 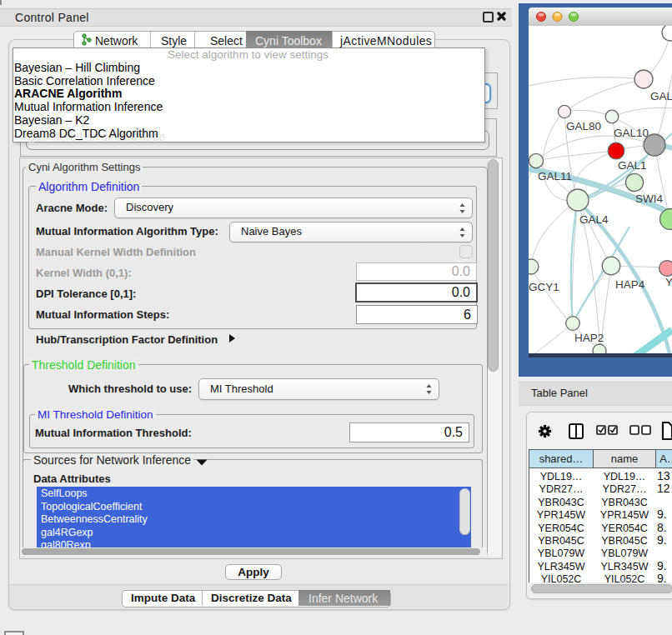 I want to click on svg-text: GAL80, so click(x=584, y=127).